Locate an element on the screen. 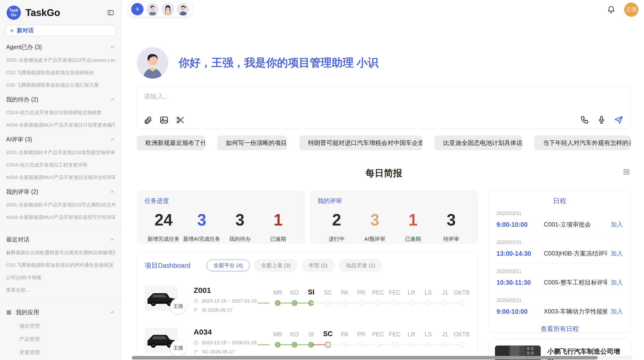 The image size is (644, 360). sidebar-task-item: Z001-全新燃油轻卡产品开发项目SI节点属性5D文件评审 is located at coordinates (61, 205).